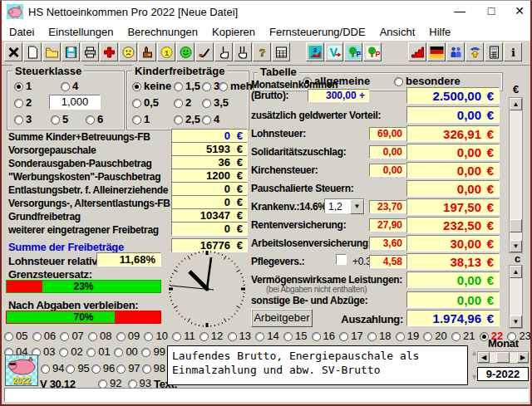 This screenshot has width=532, height=406. Describe the element at coordinates (453, 95) in the screenshot. I see `brutto-value: 2.500,00€` at that location.